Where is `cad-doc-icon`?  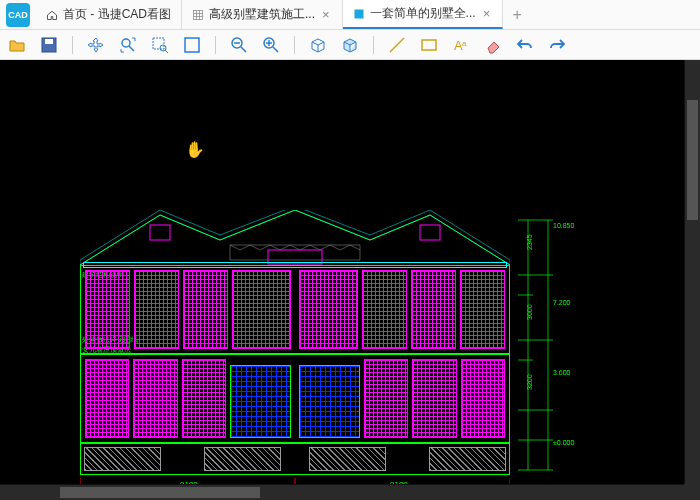 cad-doc-icon is located at coordinates (359, 14).